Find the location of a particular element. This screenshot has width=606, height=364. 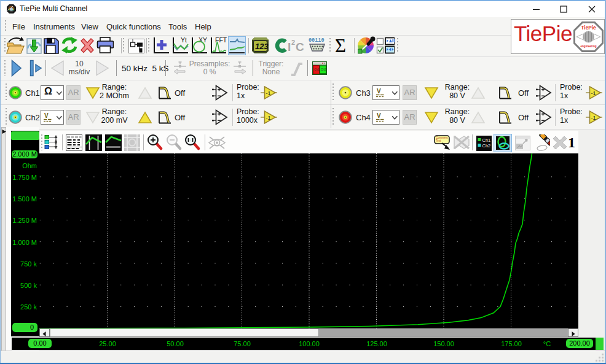

svg-text: C is located at coordinates (300, 47).